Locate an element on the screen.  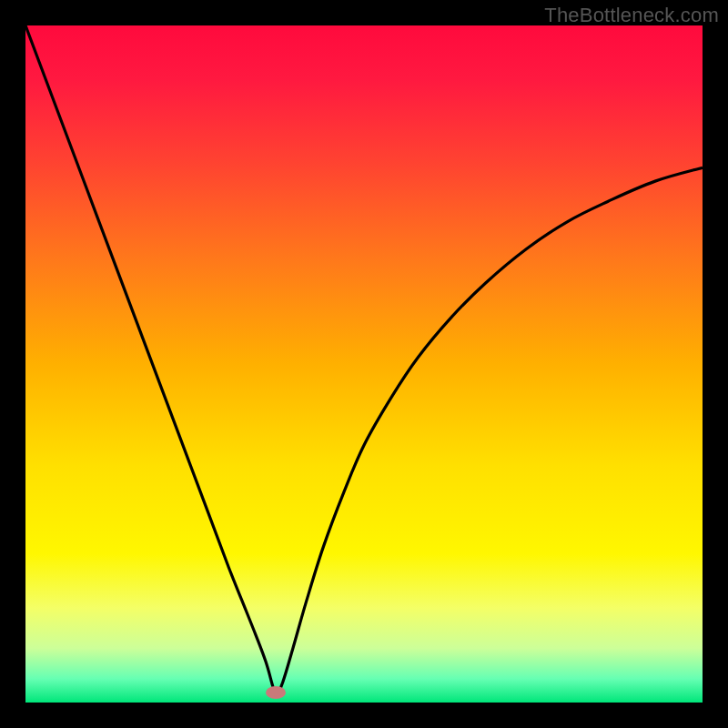
optimal-point-marker is located at coordinates (276, 693).